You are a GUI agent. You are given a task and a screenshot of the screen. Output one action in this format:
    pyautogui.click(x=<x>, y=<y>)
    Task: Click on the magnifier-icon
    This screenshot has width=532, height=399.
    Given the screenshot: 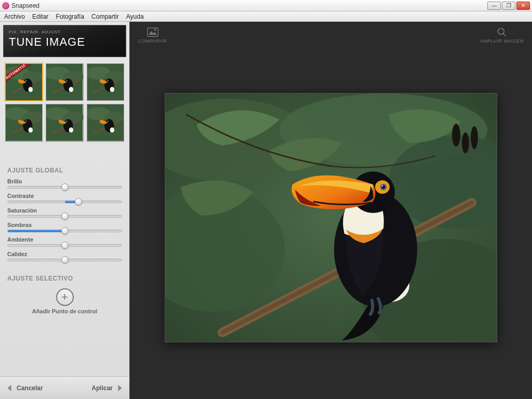 What is the action you would take?
    pyautogui.click(x=502, y=32)
    